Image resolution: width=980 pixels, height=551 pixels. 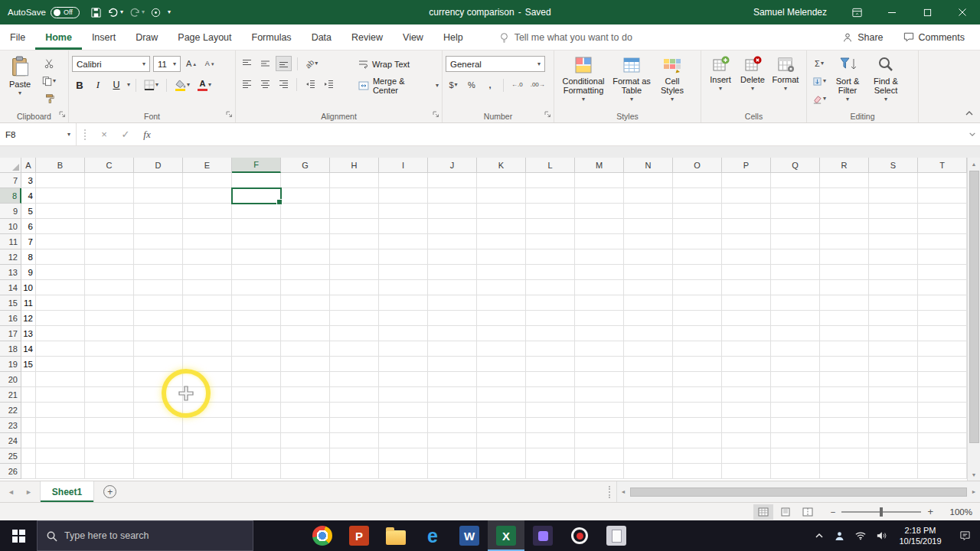 I want to click on cell-Q15, so click(x=795, y=303).